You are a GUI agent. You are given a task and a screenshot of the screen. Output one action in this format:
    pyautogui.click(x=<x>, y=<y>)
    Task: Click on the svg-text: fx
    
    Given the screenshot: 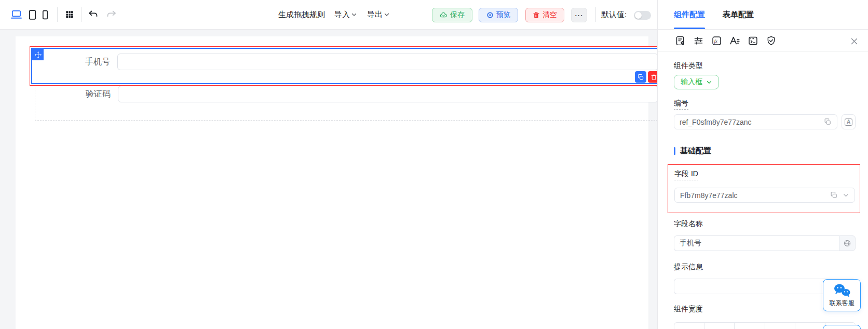 What is the action you would take?
    pyautogui.click(x=715, y=41)
    